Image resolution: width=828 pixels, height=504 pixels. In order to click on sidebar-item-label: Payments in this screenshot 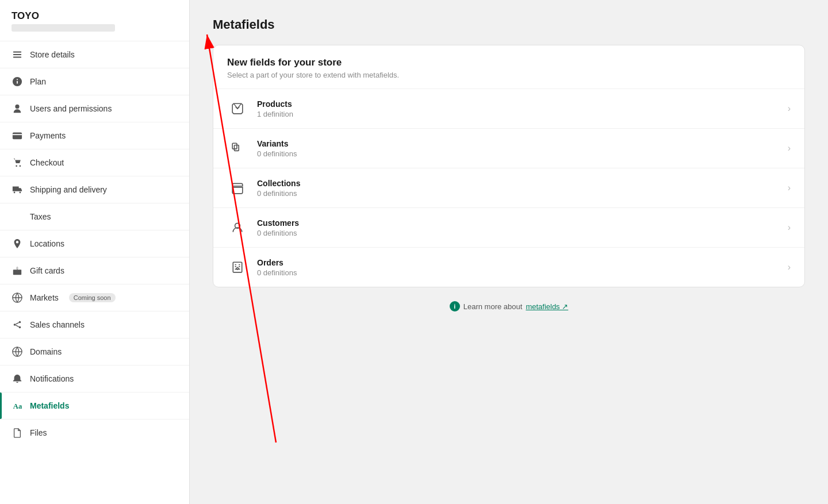, I will do `click(48, 136)`.